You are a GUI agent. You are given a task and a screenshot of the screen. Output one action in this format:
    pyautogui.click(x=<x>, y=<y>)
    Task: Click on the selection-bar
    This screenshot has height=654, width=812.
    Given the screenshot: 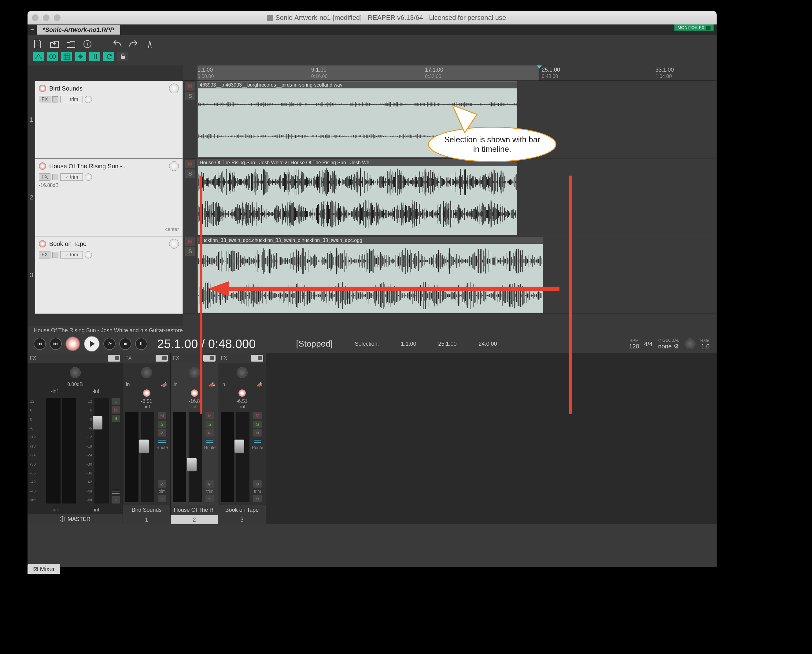 What is the action you would take?
    pyautogui.click(x=368, y=73)
    